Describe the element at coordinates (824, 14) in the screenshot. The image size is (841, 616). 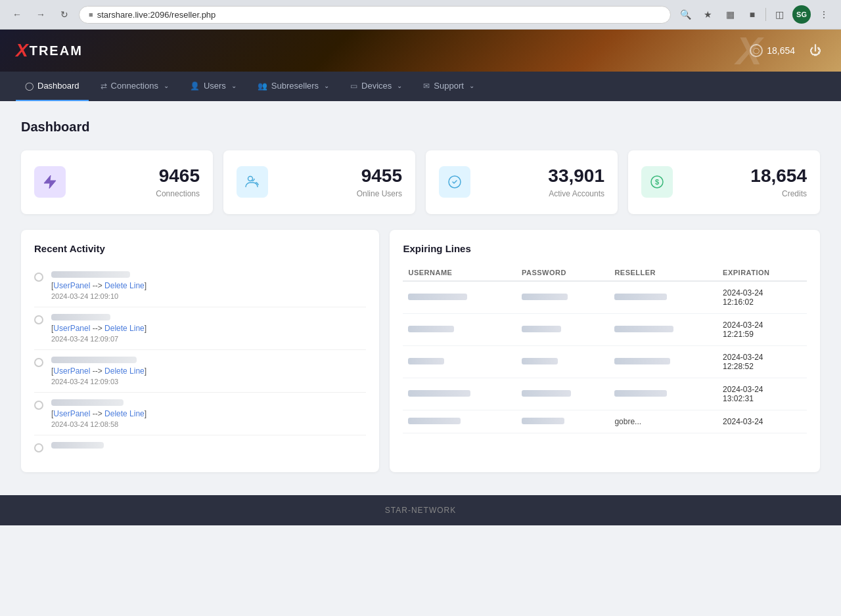
I see `menu-button: ⋮` at that location.